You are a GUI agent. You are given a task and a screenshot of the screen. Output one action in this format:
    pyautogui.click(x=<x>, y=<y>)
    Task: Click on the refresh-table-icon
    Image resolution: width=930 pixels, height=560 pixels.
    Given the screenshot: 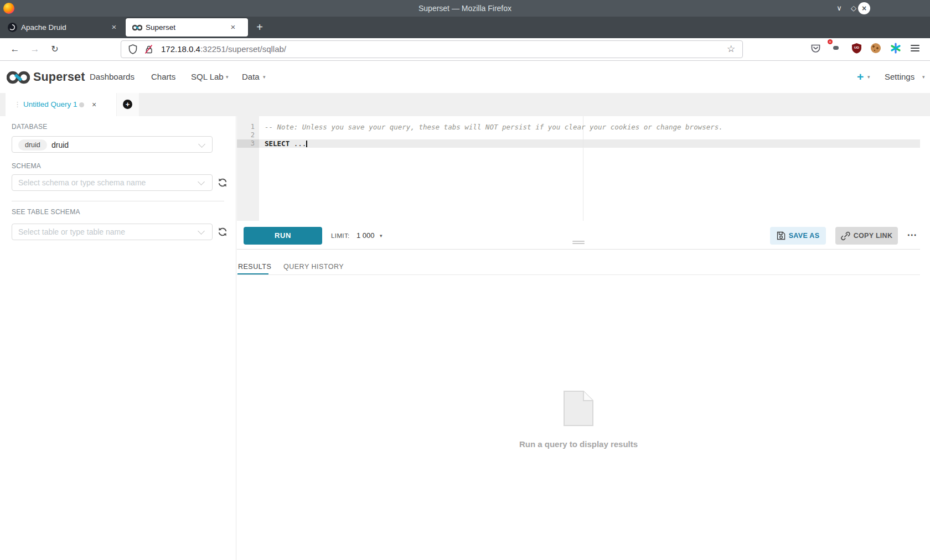 What is the action you would take?
    pyautogui.click(x=223, y=232)
    